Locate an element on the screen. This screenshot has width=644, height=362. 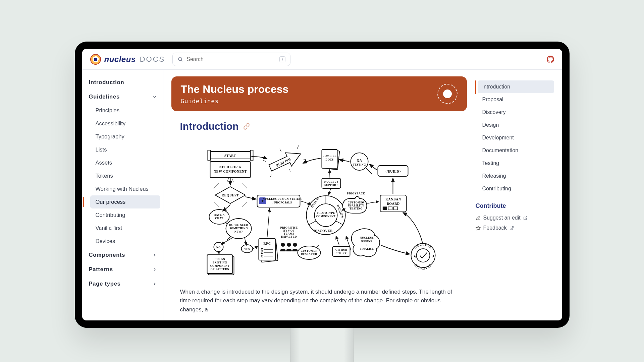
search-shortcut: / is located at coordinates (282, 59).